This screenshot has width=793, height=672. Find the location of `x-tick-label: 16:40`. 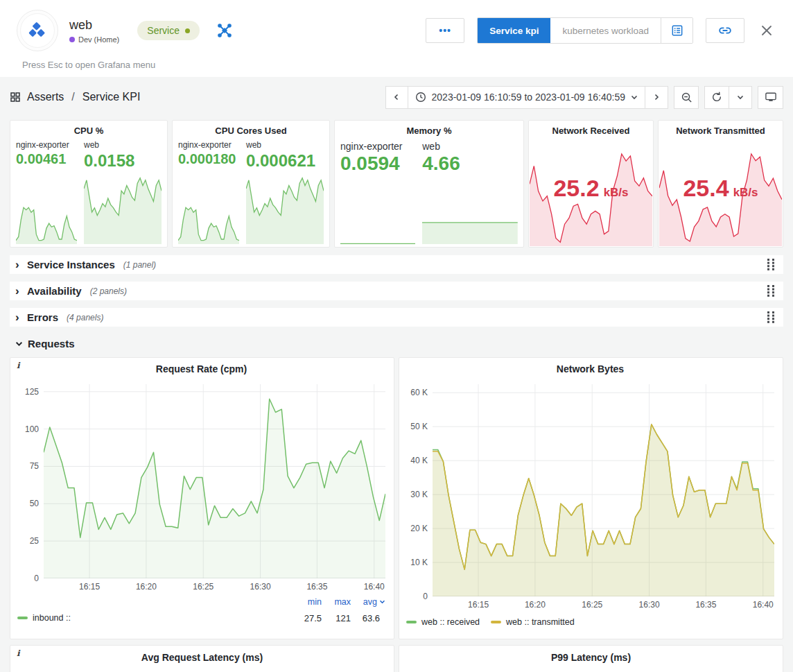

x-tick-label: 16:40 is located at coordinates (374, 587).